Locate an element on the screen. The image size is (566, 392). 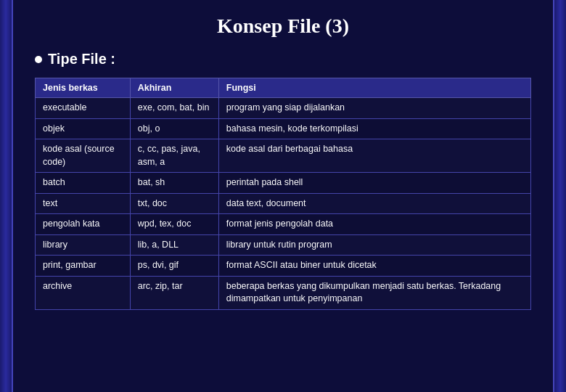
table-row: executableexe, com, bat, binprogram yang… is located at coordinates (283, 109).